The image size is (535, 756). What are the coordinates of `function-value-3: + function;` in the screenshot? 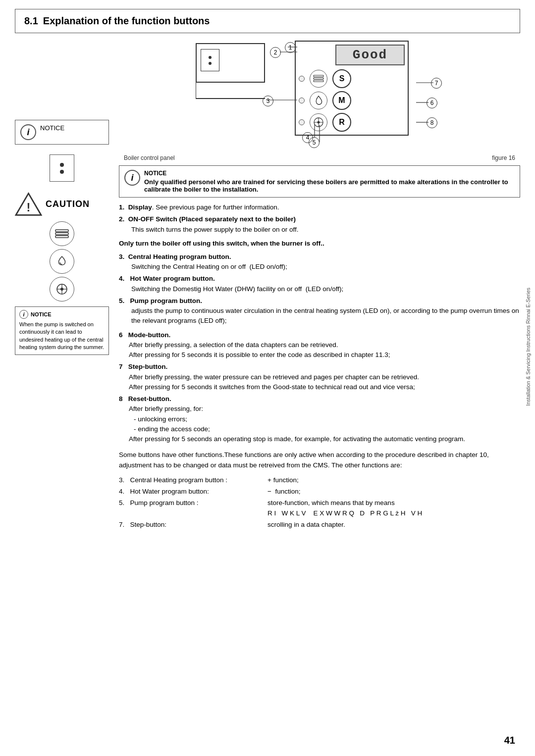 It's located at (394, 480).